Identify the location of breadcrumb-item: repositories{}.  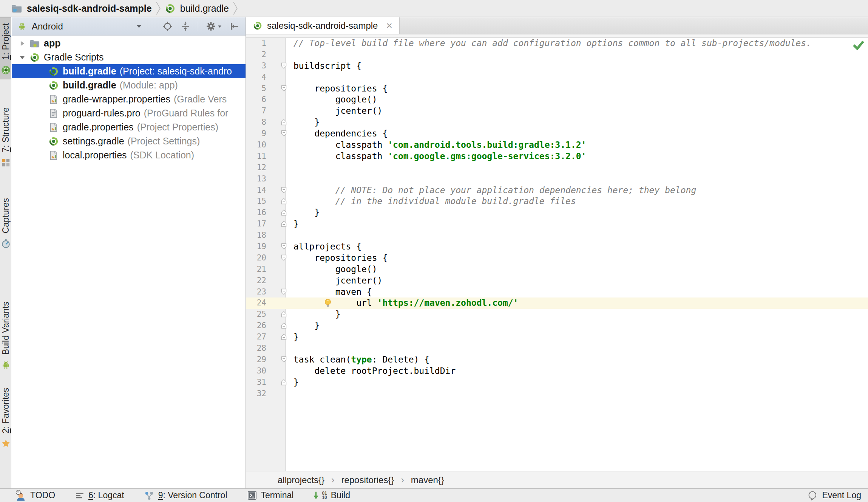
(368, 480).